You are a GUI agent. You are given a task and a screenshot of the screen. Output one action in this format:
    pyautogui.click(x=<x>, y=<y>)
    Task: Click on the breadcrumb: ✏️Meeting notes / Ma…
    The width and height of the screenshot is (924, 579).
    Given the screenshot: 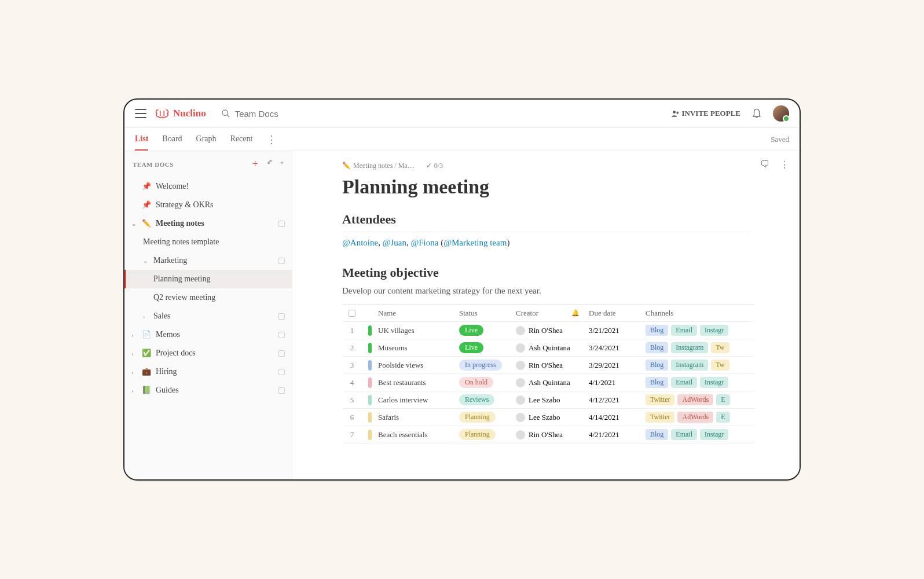 What is the action you would take?
    pyautogui.click(x=379, y=166)
    